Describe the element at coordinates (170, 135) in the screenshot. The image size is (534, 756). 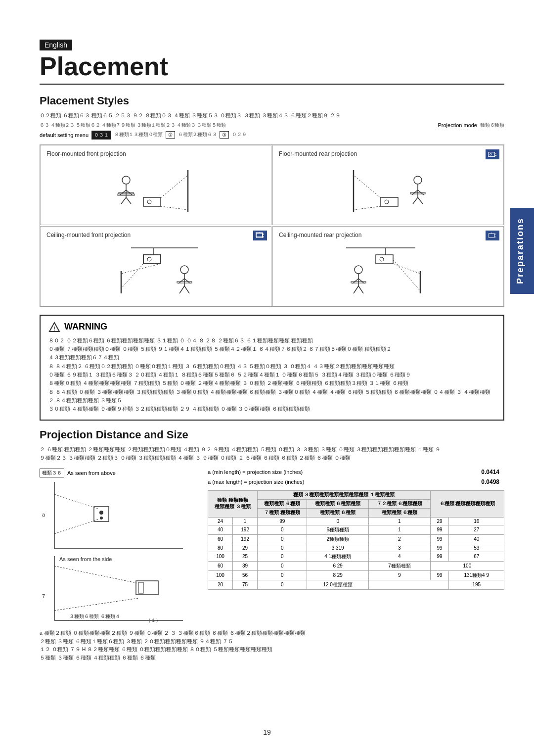
I see `default-code2: ②` at that location.